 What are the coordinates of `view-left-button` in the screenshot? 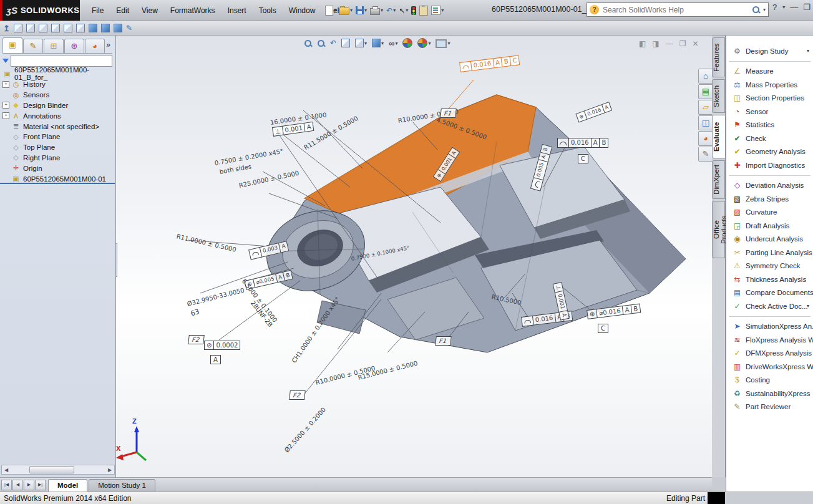 It's located at (43, 28).